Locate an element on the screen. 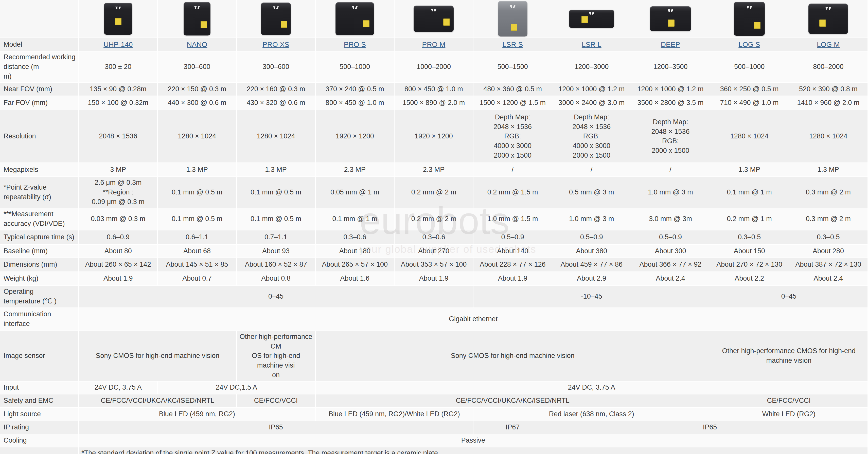 This screenshot has width=868, height=454. z-repeatability-value: 0.1 mm @ 0.5 m is located at coordinates (197, 193).